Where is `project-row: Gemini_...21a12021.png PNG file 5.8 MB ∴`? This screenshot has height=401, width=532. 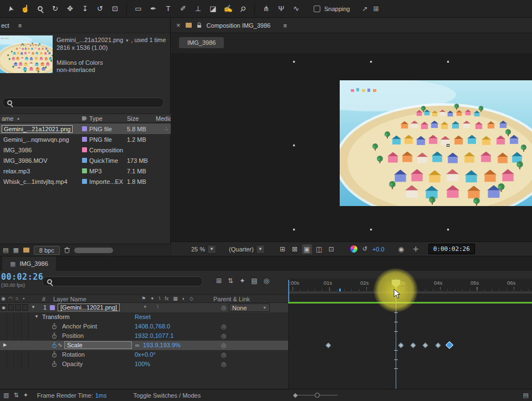 project-row: Gemini_...21a12021.png PNG file 5.8 MB ∴ is located at coordinates (85, 128).